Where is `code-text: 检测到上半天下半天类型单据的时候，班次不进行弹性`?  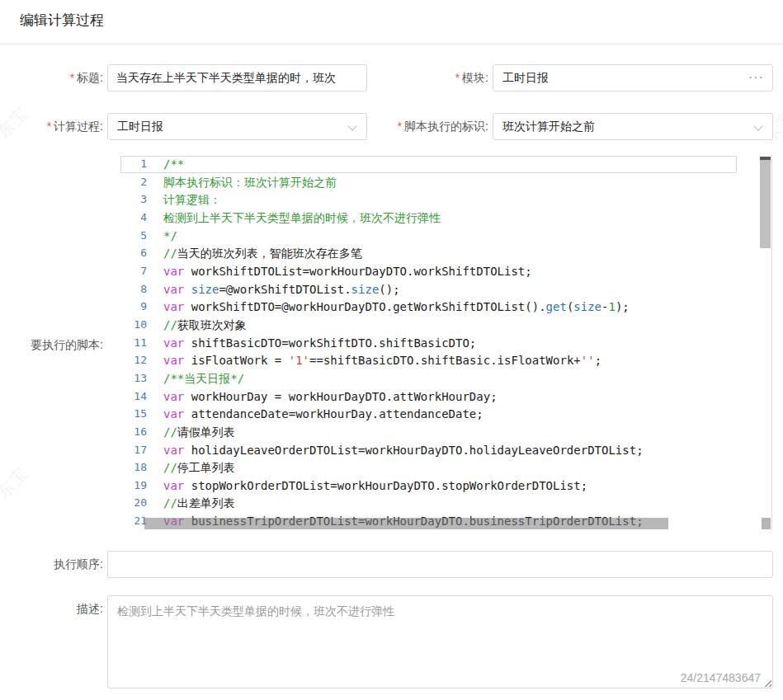 code-text: 检测到上半天下半天类型单据的时候，班次不进行弹性 is located at coordinates (294, 218).